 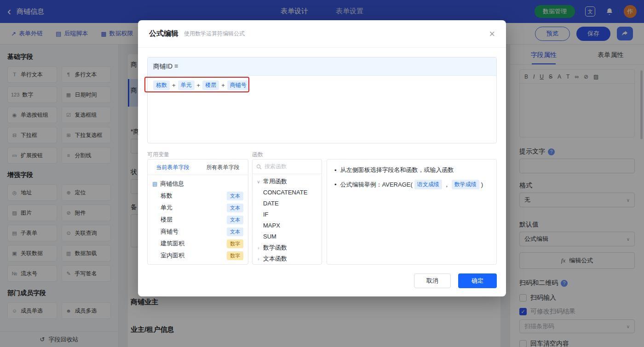 What do you see at coordinates (167, 208) in the screenshot?
I see `variable-name: 单元` at bounding box center [167, 208].